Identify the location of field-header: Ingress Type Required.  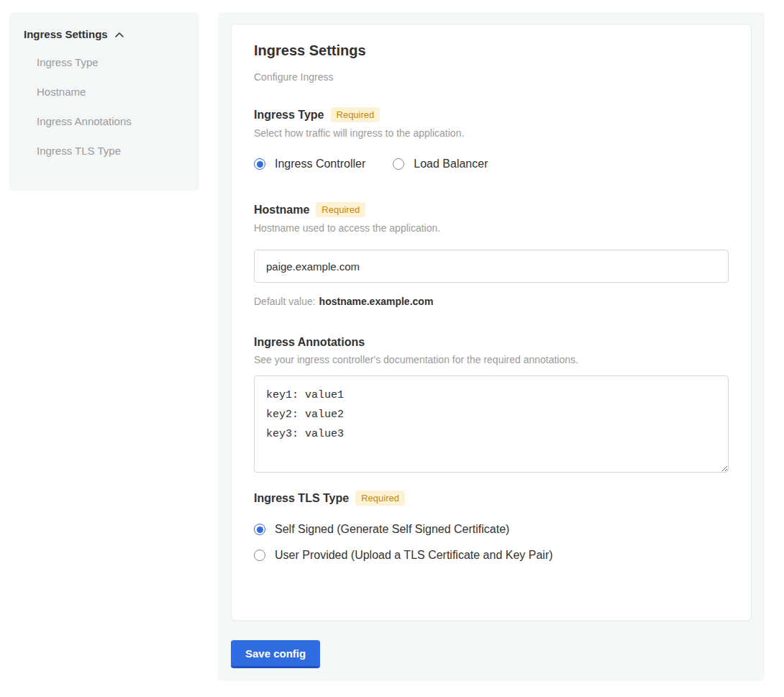
(491, 115).